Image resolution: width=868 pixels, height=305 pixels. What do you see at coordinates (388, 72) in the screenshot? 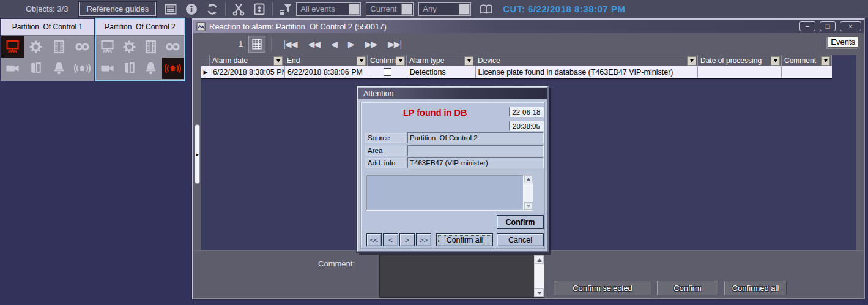
I see `confirm-checkbox` at bounding box center [388, 72].